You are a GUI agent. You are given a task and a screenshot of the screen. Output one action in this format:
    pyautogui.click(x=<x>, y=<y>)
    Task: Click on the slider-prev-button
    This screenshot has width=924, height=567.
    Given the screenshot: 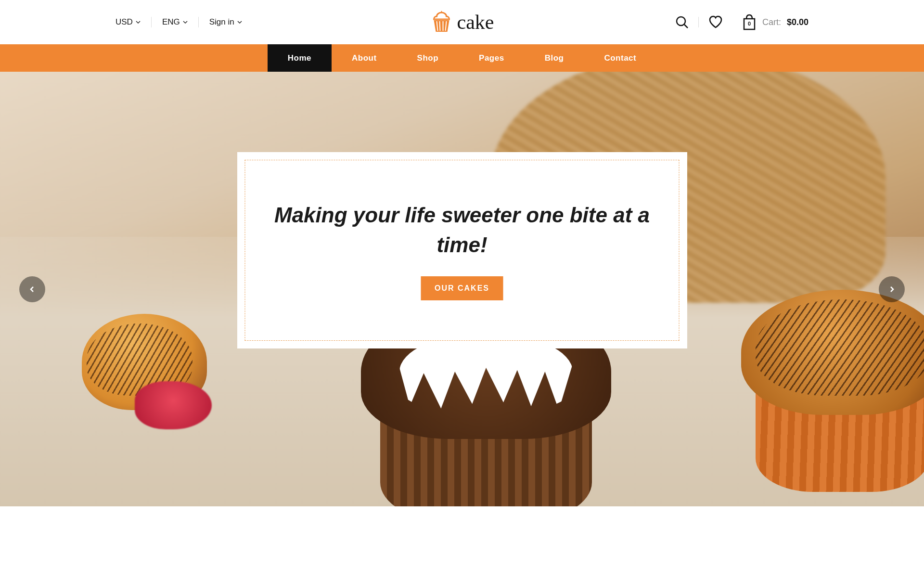 What is the action you would take?
    pyautogui.click(x=32, y=289)
    